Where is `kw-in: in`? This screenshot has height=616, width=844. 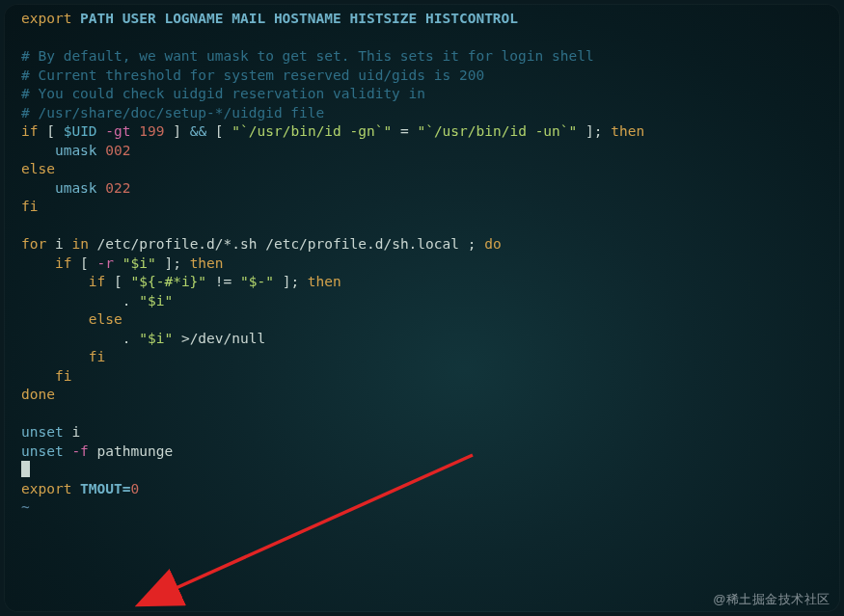 kw-in: in is located at coordinates (79, 244).